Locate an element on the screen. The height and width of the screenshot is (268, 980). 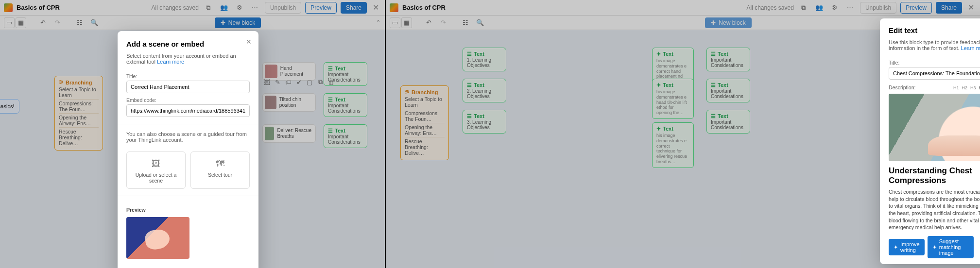
save-status: All changes saved is located at coordinates (771, 8).